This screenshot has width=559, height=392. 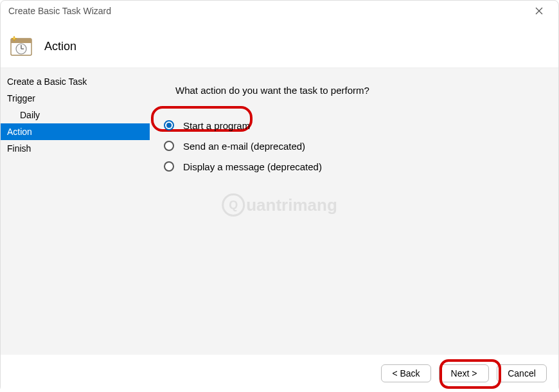 What do you see at coordinates (353, 146) in the screenshot?
I see `radio-send-email: Send an e-mail (deprecated)` at bounding box center [353, 146].